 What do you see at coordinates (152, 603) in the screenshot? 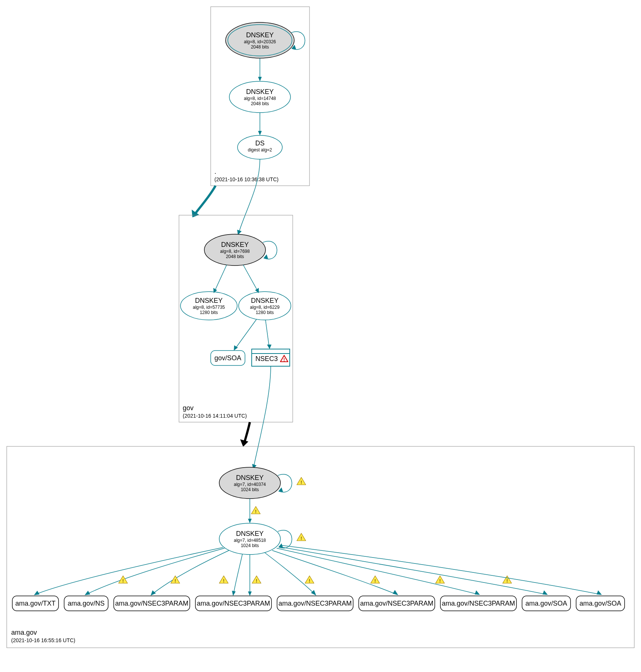
I see `rr-ama-nsec3p-1: ama.gov/NSEC3PARAM` at bounding box center [152, 603].